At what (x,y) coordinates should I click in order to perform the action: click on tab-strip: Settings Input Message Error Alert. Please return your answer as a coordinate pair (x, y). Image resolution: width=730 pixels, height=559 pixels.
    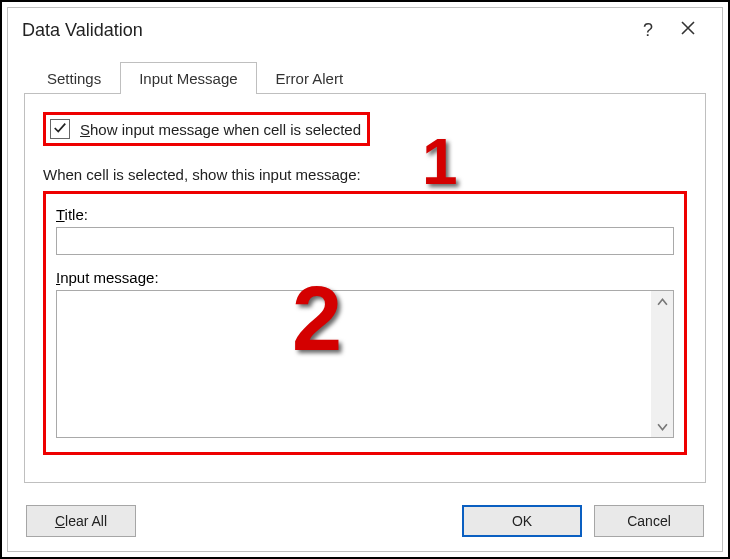
    Looking at the image, I should click on (367, 77).